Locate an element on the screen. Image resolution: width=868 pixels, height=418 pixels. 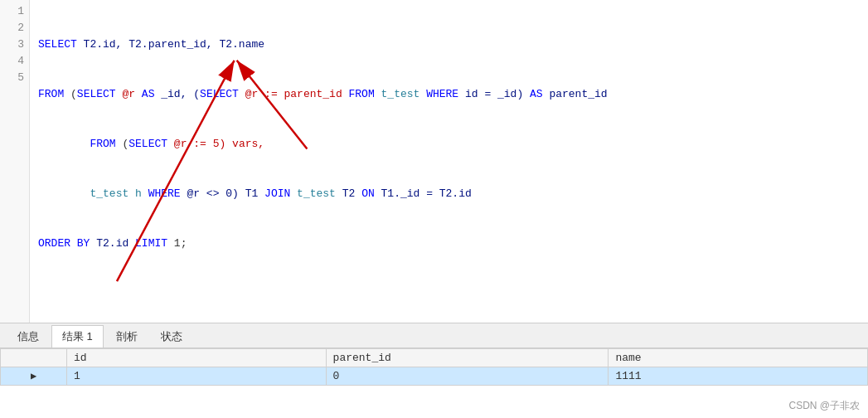
column-header-parent-id: parent_id is located at coordinates (468, 358).